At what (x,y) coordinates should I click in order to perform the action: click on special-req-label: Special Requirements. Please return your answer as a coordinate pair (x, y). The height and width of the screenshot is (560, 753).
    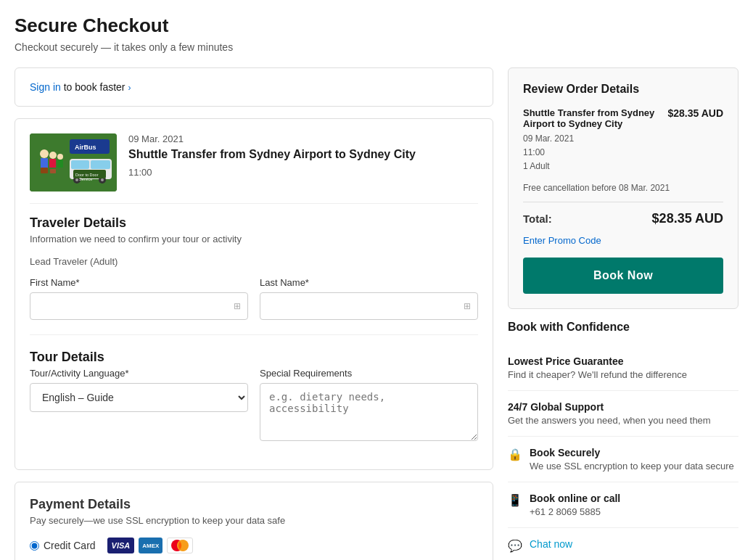
    Looking at the image, I should click on (369, 373).